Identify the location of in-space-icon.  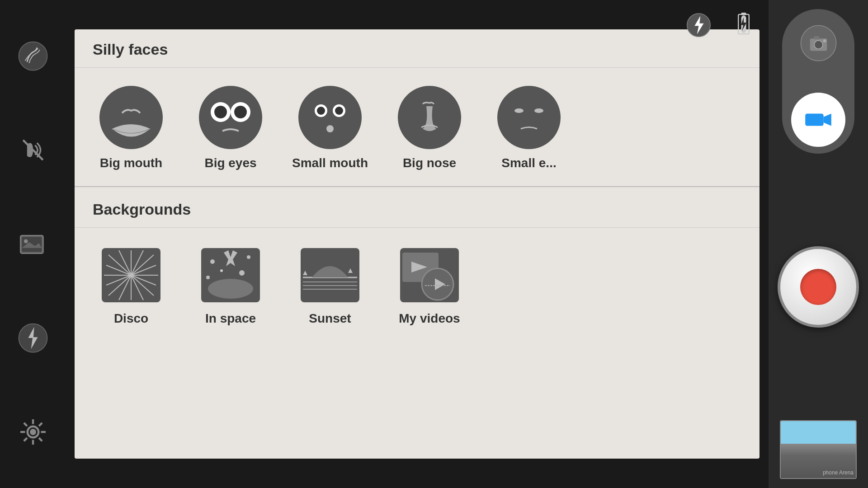
(231, 275).